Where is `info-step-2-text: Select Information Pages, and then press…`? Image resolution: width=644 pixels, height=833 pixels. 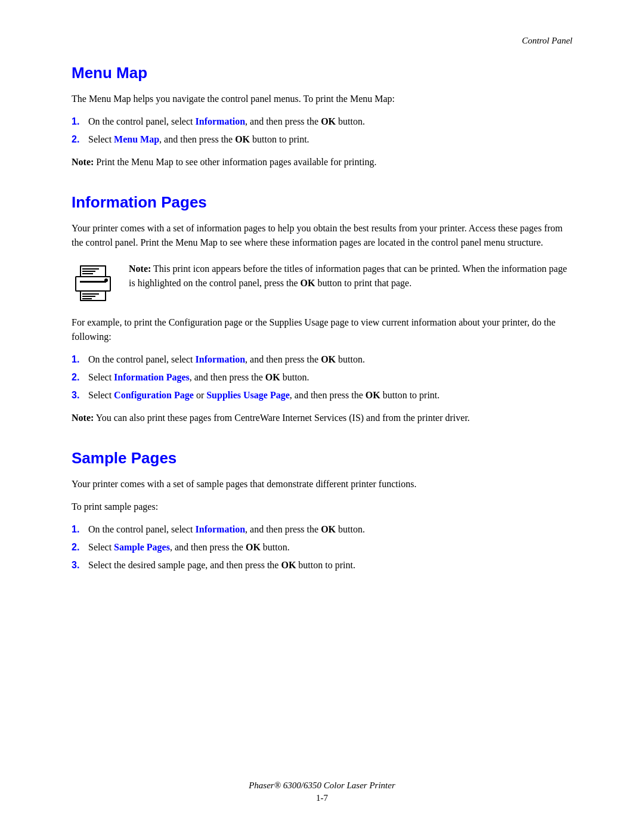 info-step-2-text: Select Information Pages, and then press… is located at coordinates (330, 377).